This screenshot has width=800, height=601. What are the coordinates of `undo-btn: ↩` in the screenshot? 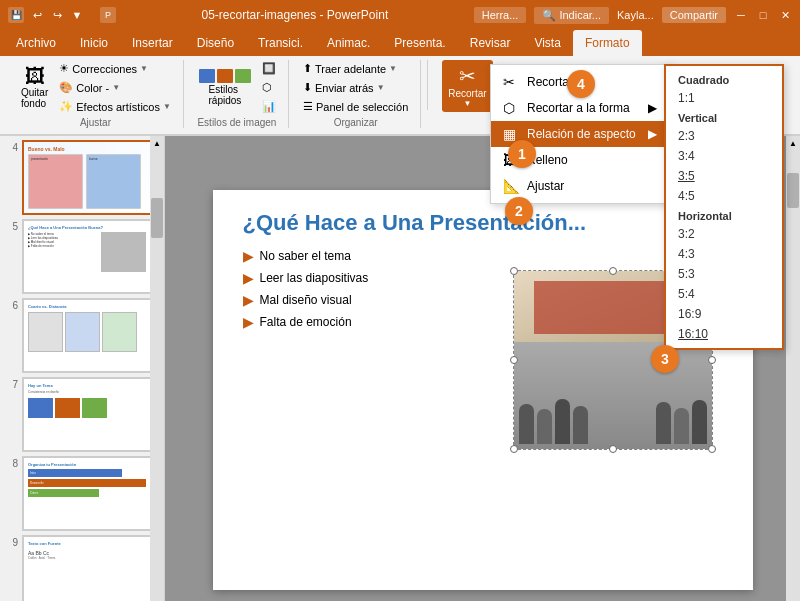 It's located at (37, 15).